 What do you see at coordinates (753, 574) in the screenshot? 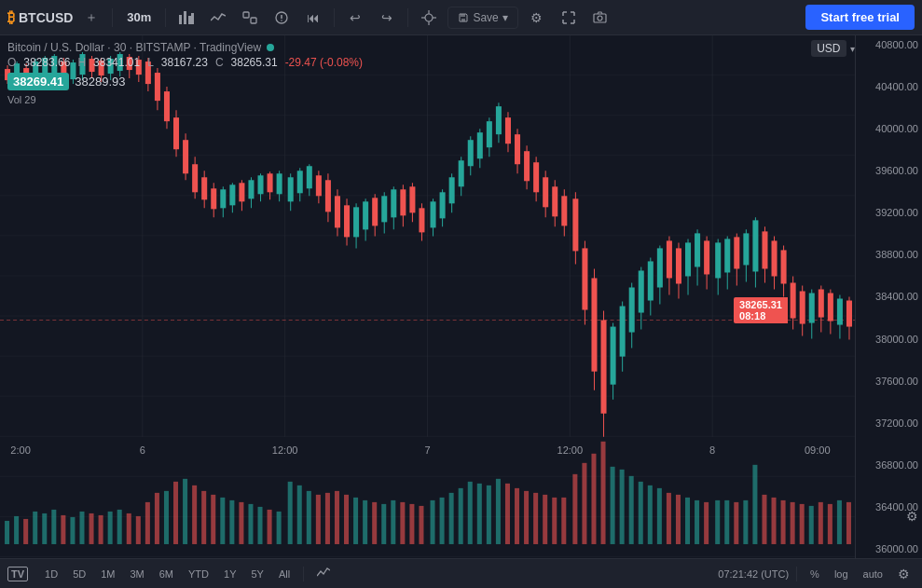
I see `time-display: 07:21:42 (UTC)` at bounding box center [753, 574].